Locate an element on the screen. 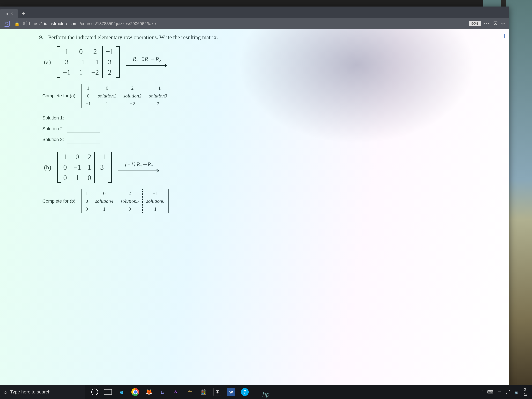 This screenshot has width=532, height=399. row-op-arrow-b: (−1) R2→R2 is located at coordinates (139, 167).